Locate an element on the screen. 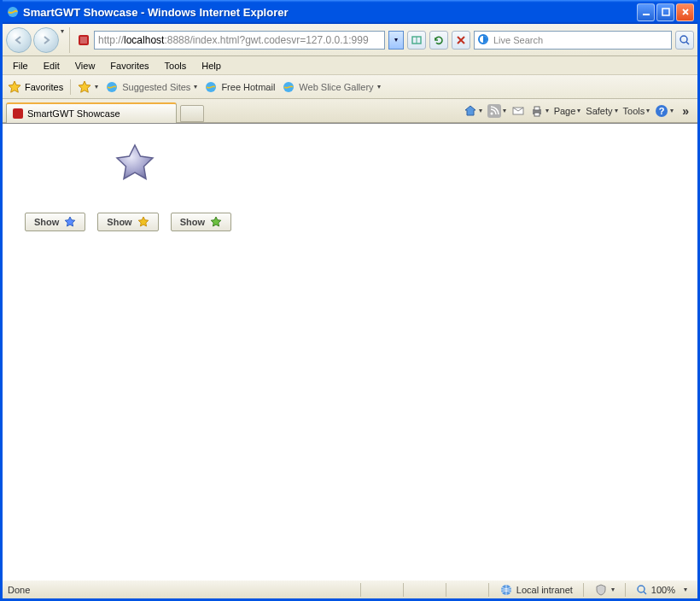  zoom-control: 100% ▾ is located at coordinates (662, 590).